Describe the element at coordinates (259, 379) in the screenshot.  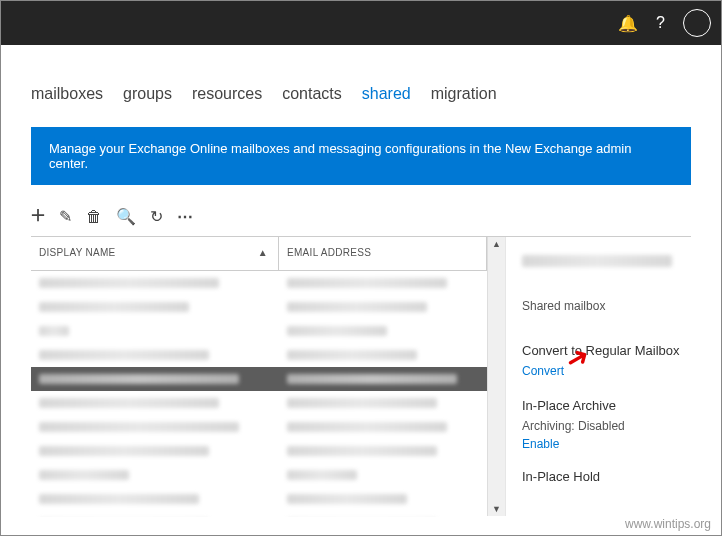
I see `table-row-selected` at that location.